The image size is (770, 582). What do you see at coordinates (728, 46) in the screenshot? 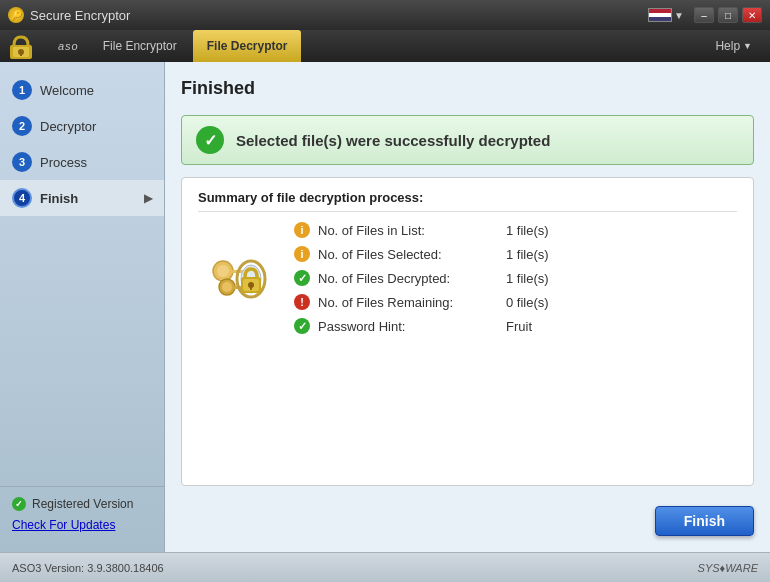
I see `help-label: Help` at bounding box center [728, 46].